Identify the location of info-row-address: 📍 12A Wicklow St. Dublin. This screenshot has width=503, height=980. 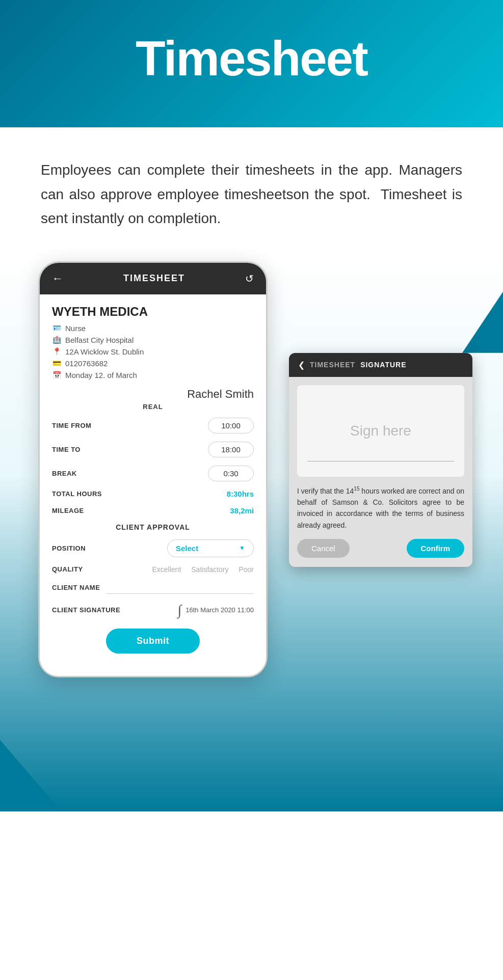
(153, 351).